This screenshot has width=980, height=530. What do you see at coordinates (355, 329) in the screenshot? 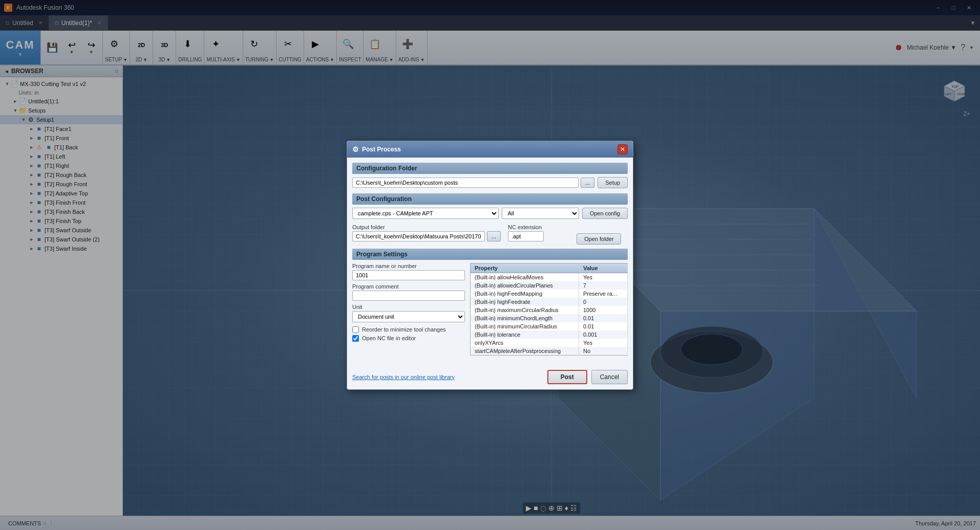
I see `reorder-checkbox` at bounding box center [355, 329].